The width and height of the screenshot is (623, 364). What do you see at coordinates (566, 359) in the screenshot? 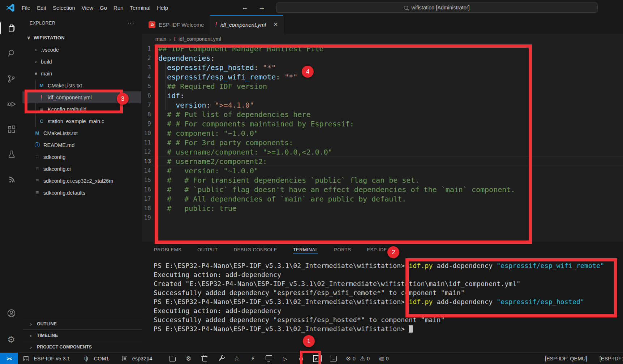
I see `esp-idf-qemu-status: [ESP-IDF: QEMU]` at bounding box center [566, 359].